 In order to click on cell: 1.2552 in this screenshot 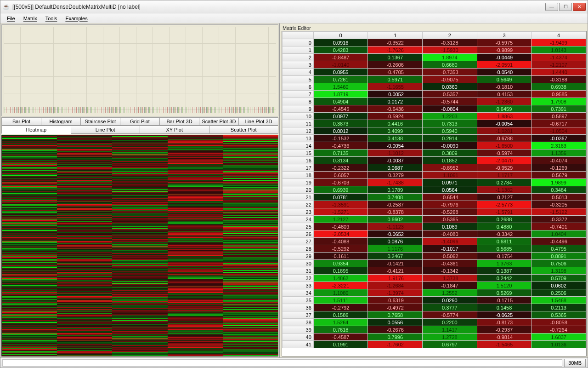, I will do `click(450, 293)`.